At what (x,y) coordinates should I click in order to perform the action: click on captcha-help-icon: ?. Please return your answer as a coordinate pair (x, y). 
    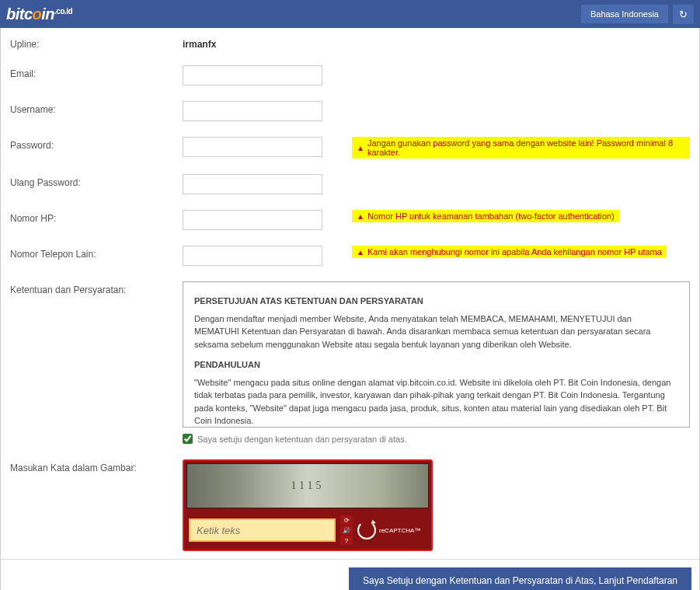
    Looking at the image, I should click on (347, 540).